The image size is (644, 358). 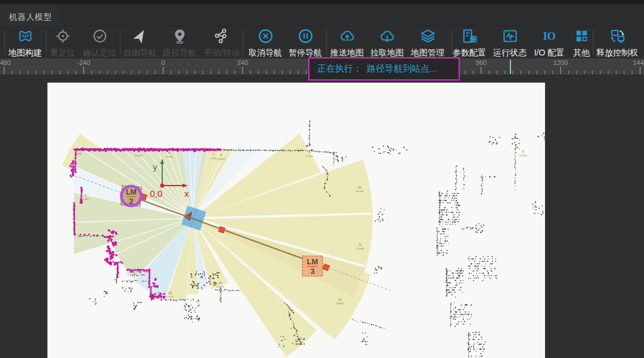 I want to click on svg-text: 0, so click(x=163, y=63).